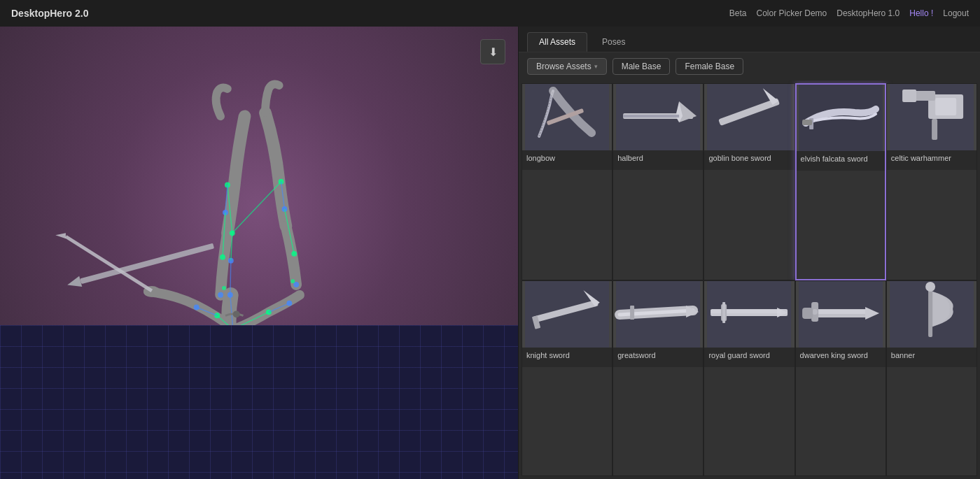 This screenshot has height=479, width=980. I want to click on desktophero1-link: DesktopHero 1.0, so click(868, 13).